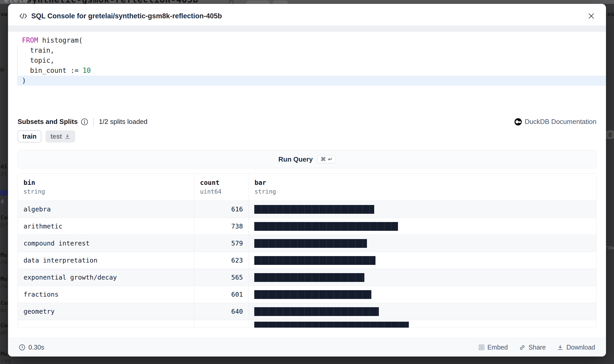 The width and height of the screenshot is (614, 364). What do you see at coordinates (22, 347) in the screenshot?
I see `clock-icon` at bounding box center [22, 347].